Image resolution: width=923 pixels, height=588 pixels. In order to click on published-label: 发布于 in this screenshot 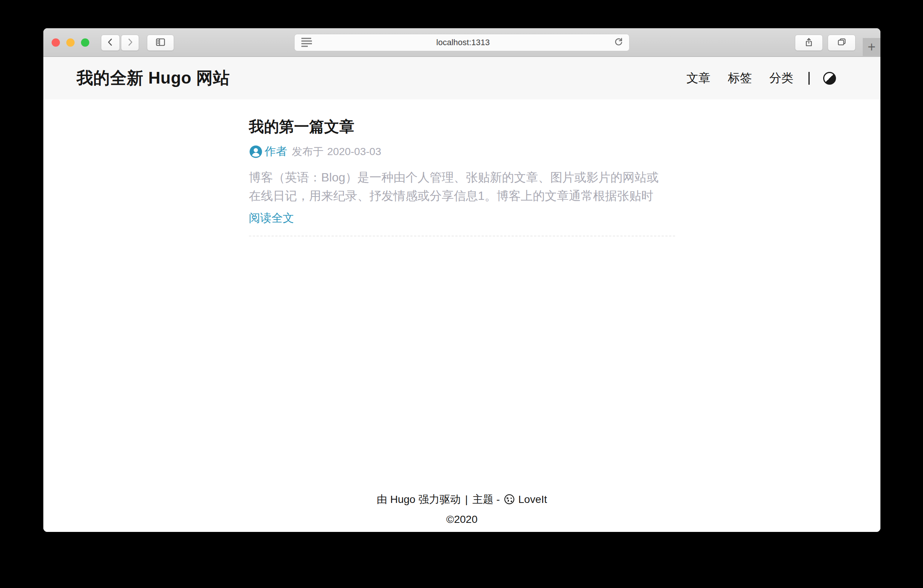, I will do `click(308, 152)`.